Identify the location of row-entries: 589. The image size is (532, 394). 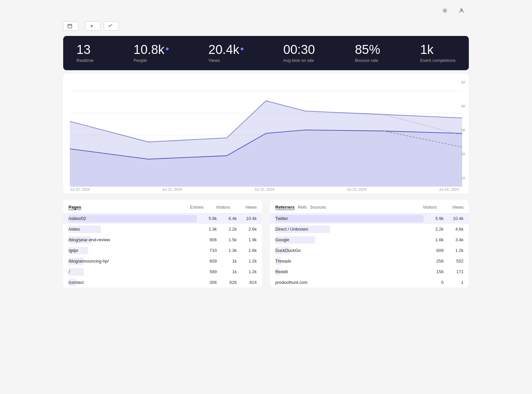
(207, 272).